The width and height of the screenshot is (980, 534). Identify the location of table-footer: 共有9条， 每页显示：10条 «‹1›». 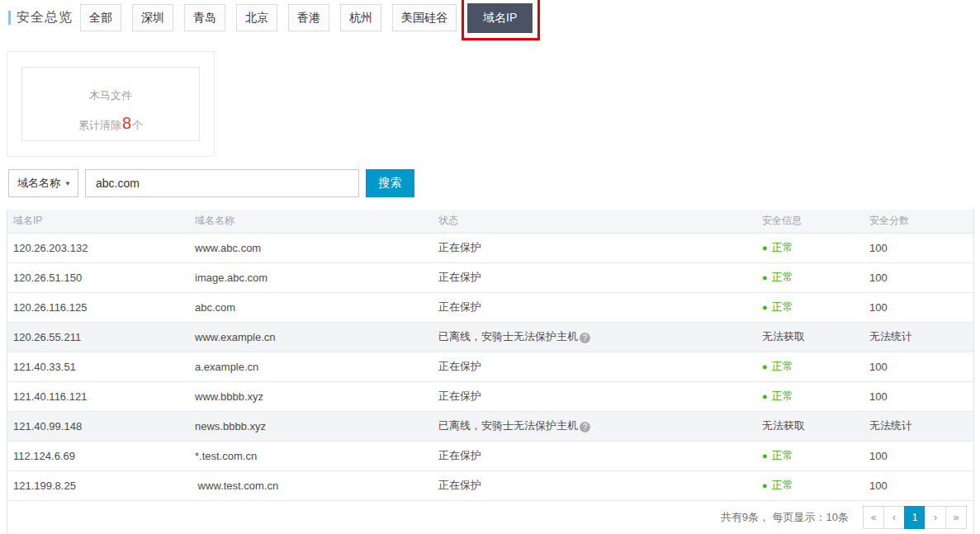
(490, 517).